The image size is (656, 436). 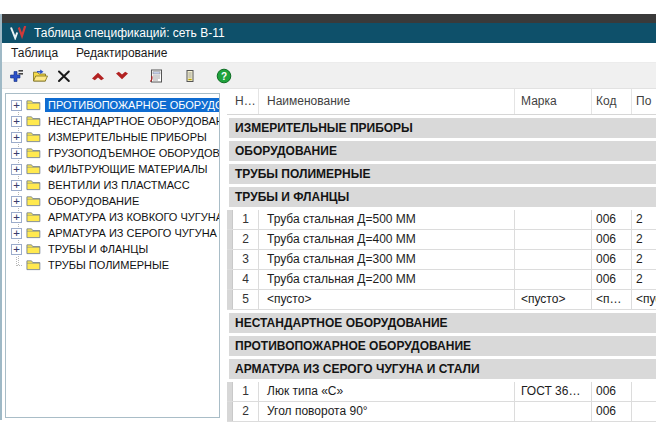 What do you see at coordinates (128, 169) in the screenshot?
I see `tree-item-label: ФИЛЬТРУЮЩИЕ МАТЕРИАЛЫ` at bounding box center [128, 169].